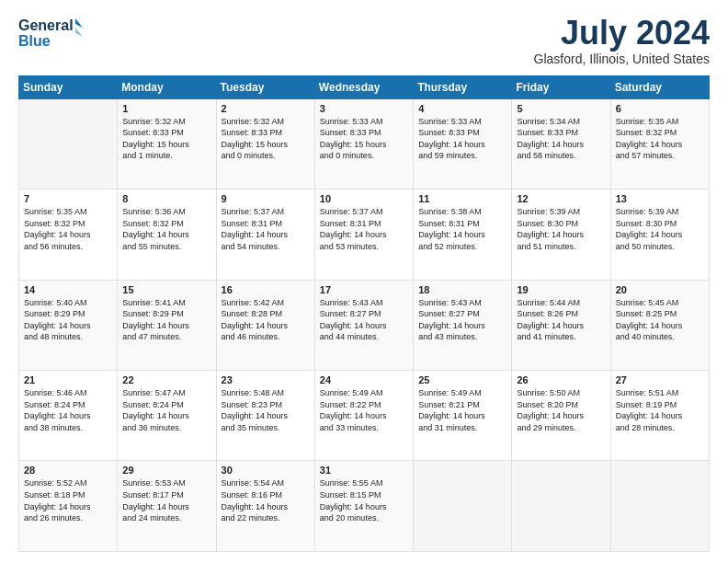 The width and height of the screenshot is (728, 563). I want to click on day-number: 27, so click(660, 380).